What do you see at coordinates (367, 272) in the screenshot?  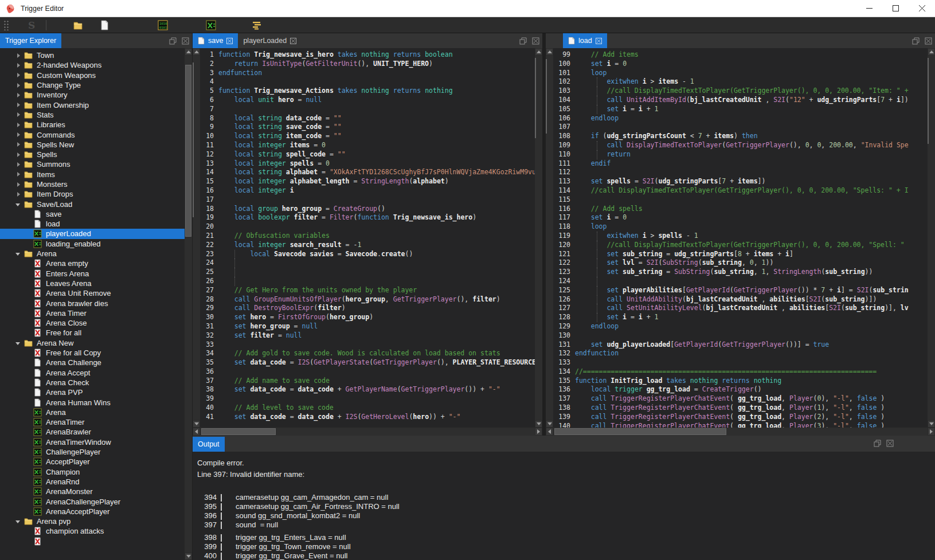 I see `code-line: 25` at bounding box center [367, 272].